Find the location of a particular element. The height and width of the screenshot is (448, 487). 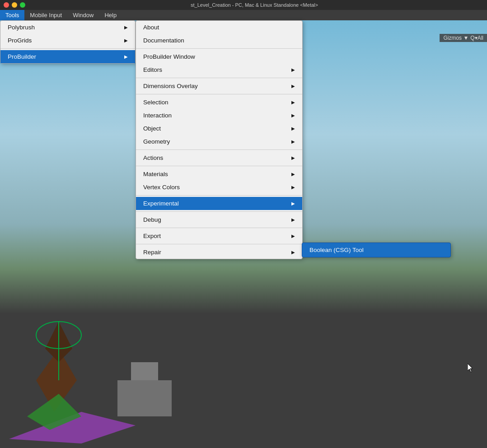

export-item: Export ▶ is located at coordinates (219, 236).